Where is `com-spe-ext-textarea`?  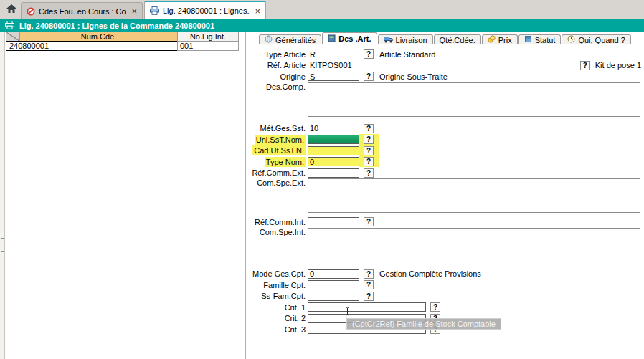
com-spe-ext-textarea is located at coordinates (474, 196).